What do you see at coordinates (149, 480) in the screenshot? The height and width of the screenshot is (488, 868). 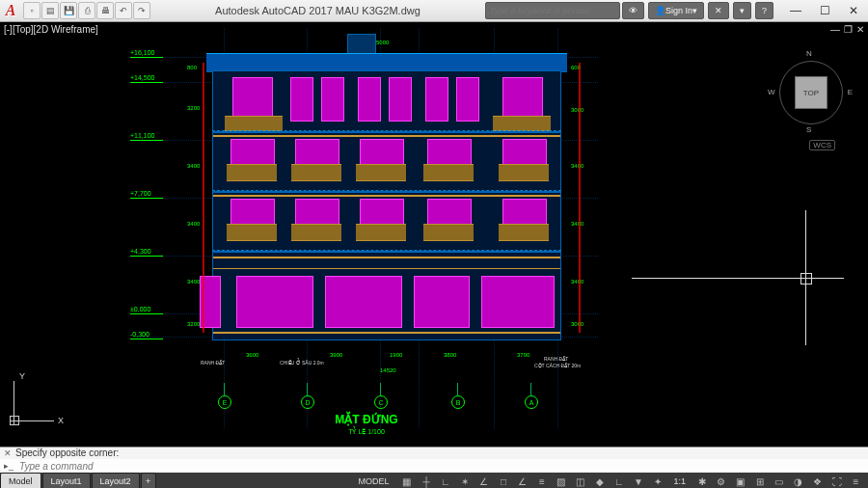 I see `tab-add-icon: +` at bounding box center [149, 480].